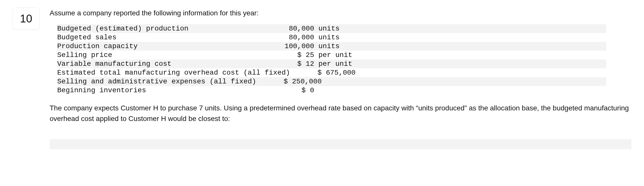 The width and height of the screenshot is (644, 186). I want to click on row-value: $ 0, so click(281, 90).